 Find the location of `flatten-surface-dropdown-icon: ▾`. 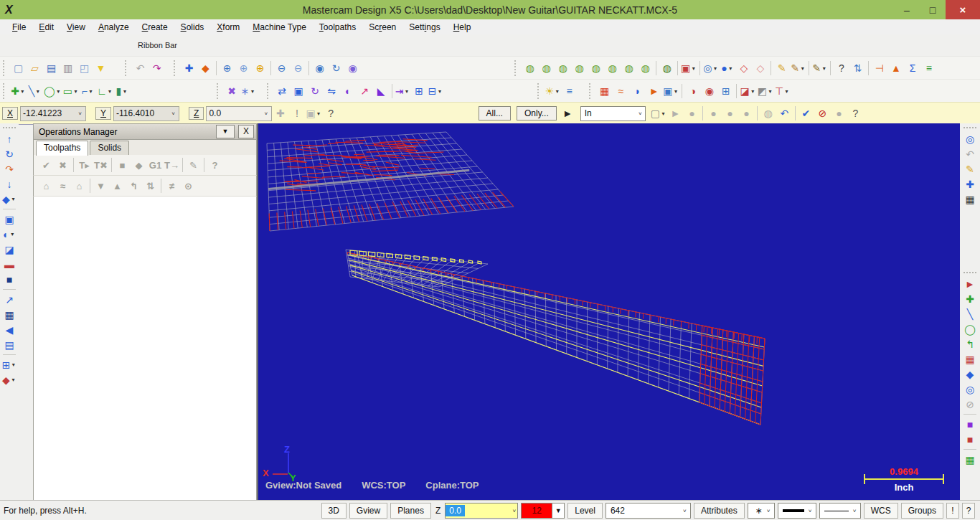

flatten-surface-dropdown-icon: ▾ is located at coordinates (771, 92).